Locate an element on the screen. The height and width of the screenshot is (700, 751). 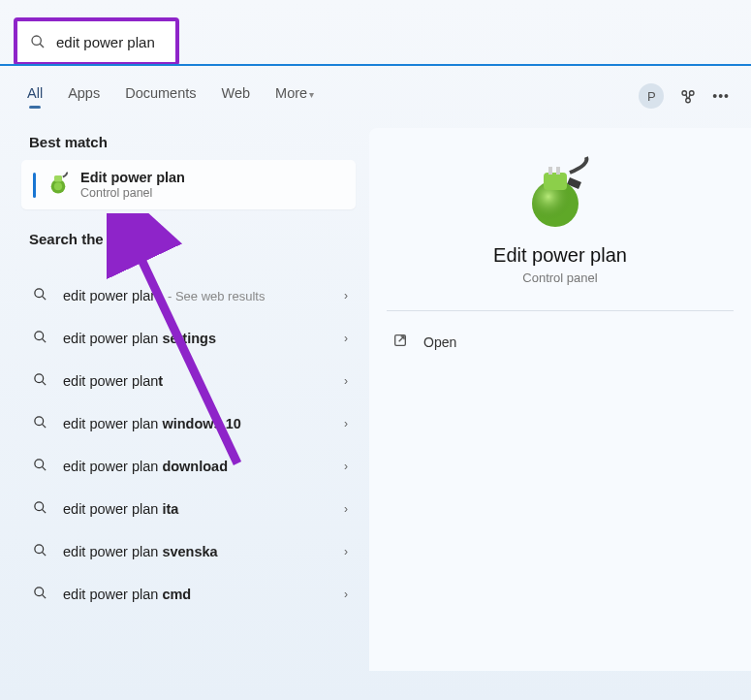
search-input is located at coordinates (110, 43).